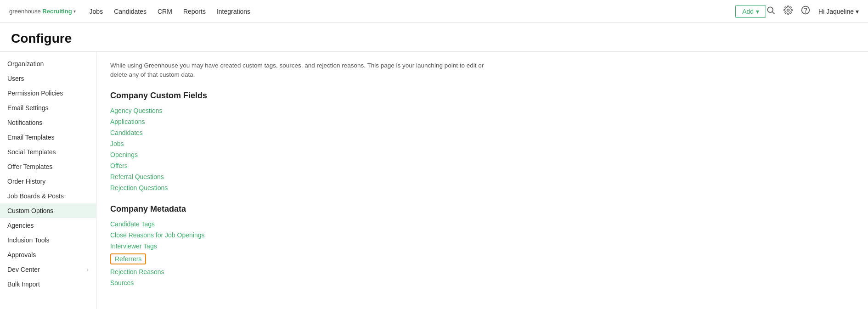 The image size is (868, 309). I want to click on rejection-questions-link: Rejection Questions, so click(139, 188).